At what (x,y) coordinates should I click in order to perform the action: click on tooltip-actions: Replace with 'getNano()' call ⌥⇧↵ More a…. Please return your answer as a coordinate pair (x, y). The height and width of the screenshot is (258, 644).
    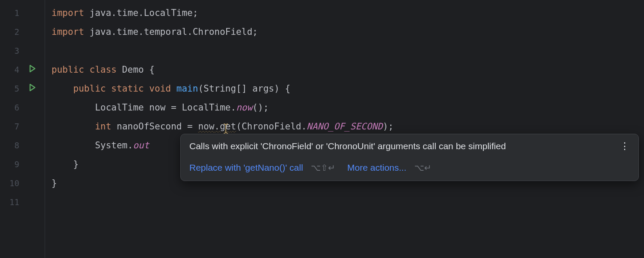
    Looking at the image, I should click on (410, 168).